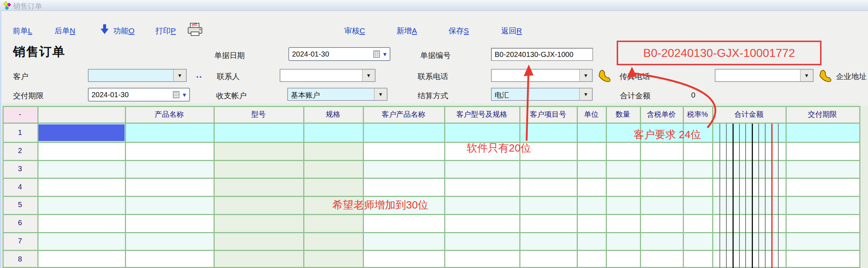 The height and width of the screenshot is (268, 868). I want to click on row-number-5: 5, so click(20, 205).